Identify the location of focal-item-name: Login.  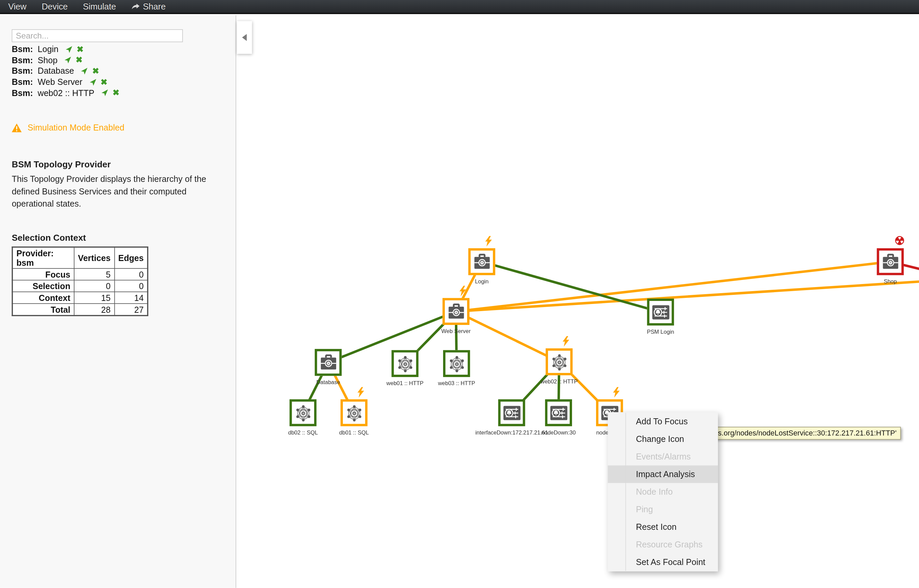
(48, 50).